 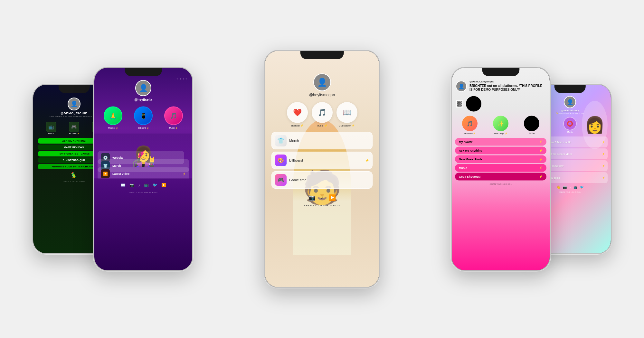 What do you see at coordinates (532, 125) in the screenshot?
I see `phone4-icon-tiktok: ♪ TikTok` at bounding box center [532, 125].